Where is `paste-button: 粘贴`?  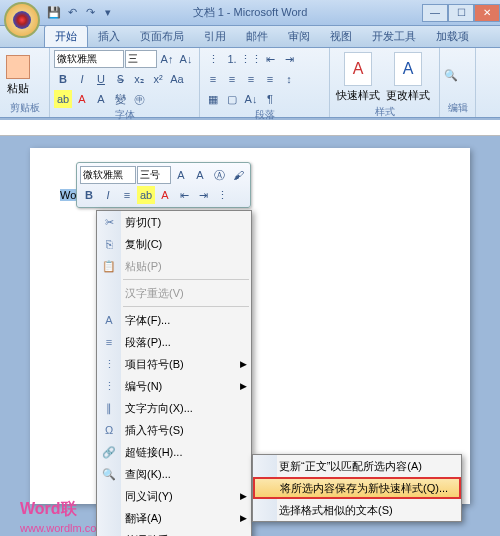
paste-button: 粘贴 is located at coordinates (18, 76).